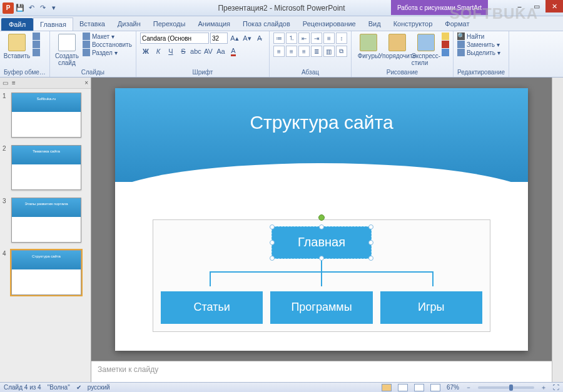 Image resolution: width=563 pixels, height=392 pixels. I want to click on zoom-thumb, so click(511, 388).